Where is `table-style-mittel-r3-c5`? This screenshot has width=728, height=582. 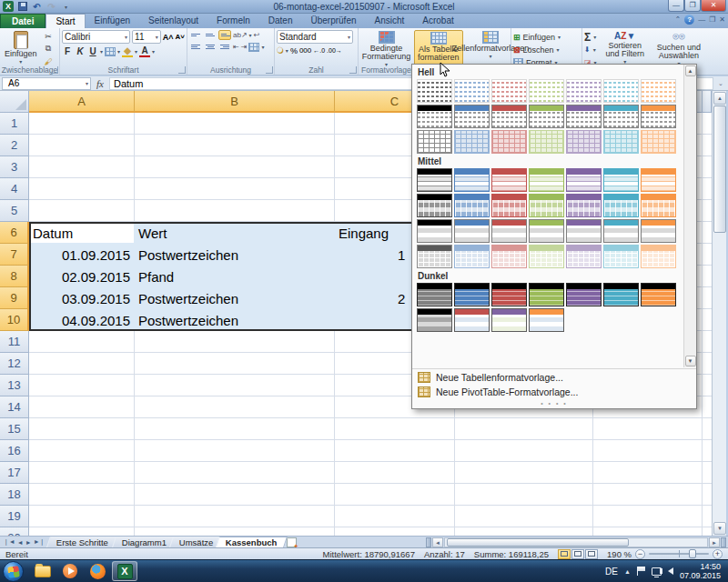 table-style-mittel-r3-c5 is located at coordinates (584, 231).